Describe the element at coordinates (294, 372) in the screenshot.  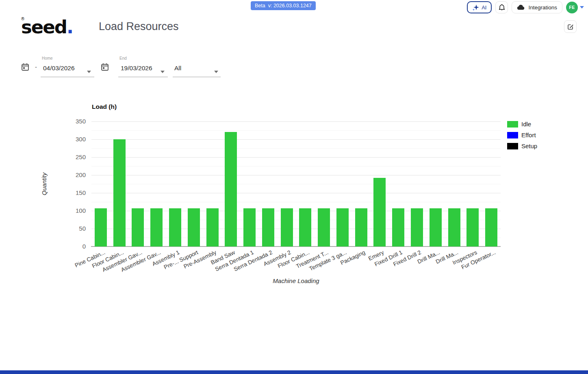
I see `footer-bar` at that location.